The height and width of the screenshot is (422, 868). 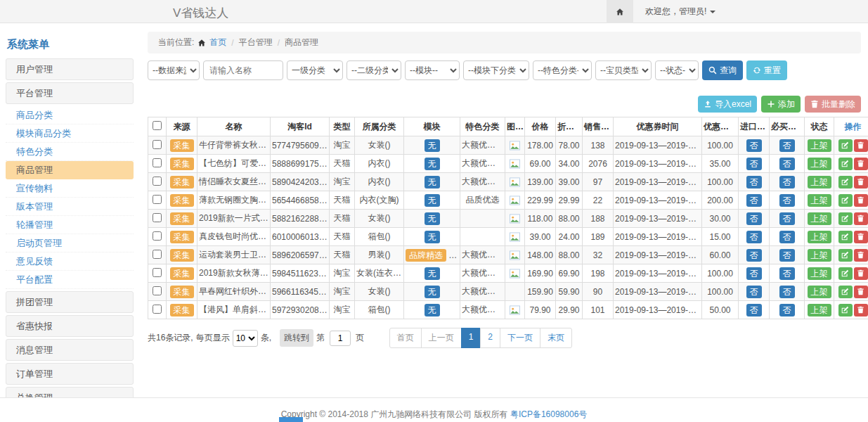 I want to click on filter-select: --模块--, so click(x=432, y=70).